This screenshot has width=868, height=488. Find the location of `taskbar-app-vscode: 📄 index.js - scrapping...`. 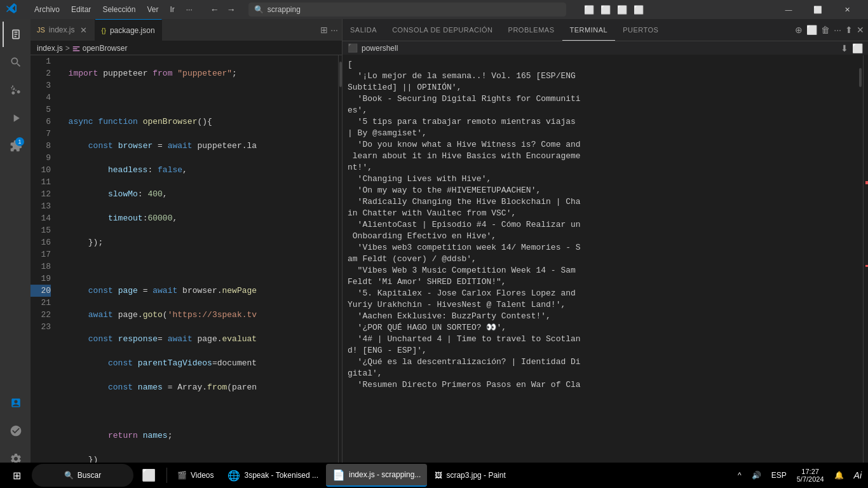

taskbar-app-vscode: 📄 index.js - scrapping... is located at coordinates (376, 475).